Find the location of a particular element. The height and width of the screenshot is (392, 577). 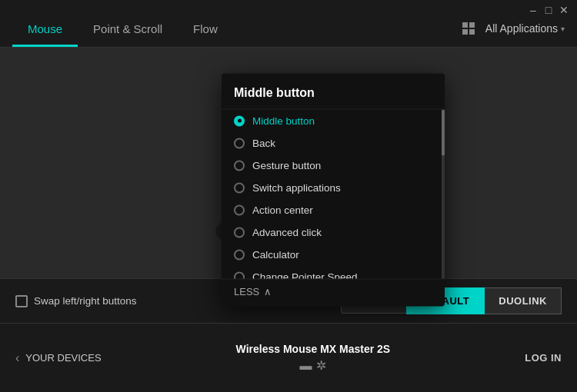

nav-tabs: Mouse Point & Scroll Flow is located at coordinates (235, 30).